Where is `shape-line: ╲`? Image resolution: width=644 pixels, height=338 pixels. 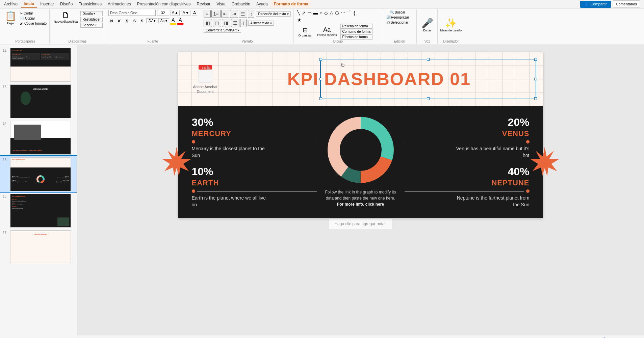 shape-line: ╲ is located at coordinates (299, 13).